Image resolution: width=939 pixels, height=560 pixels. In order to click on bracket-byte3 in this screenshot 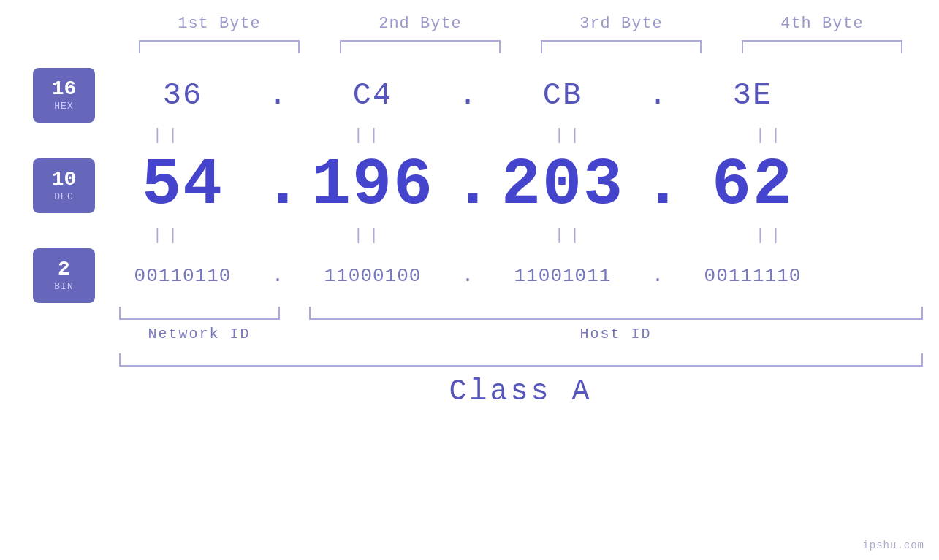, I will do `click(621, 47)`.